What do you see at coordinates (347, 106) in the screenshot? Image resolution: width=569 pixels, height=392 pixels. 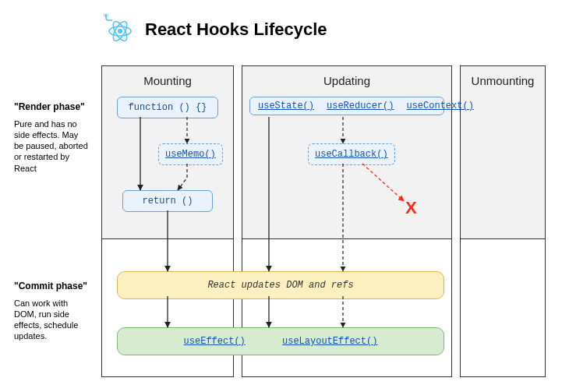 I see `updating-hooks-node: useState()useReducer()useContext()` at bounding box center [347, 106].